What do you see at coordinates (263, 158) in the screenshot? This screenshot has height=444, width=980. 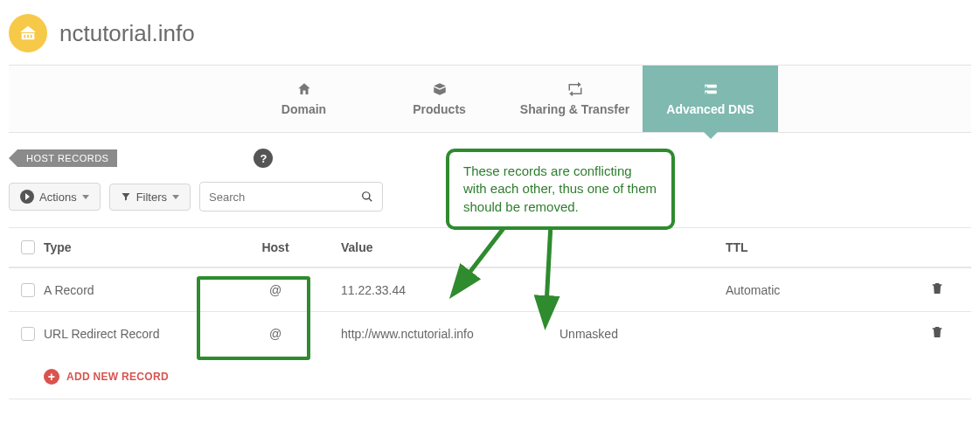 I see `help-icon: ?` at bounding box center [263, 158].